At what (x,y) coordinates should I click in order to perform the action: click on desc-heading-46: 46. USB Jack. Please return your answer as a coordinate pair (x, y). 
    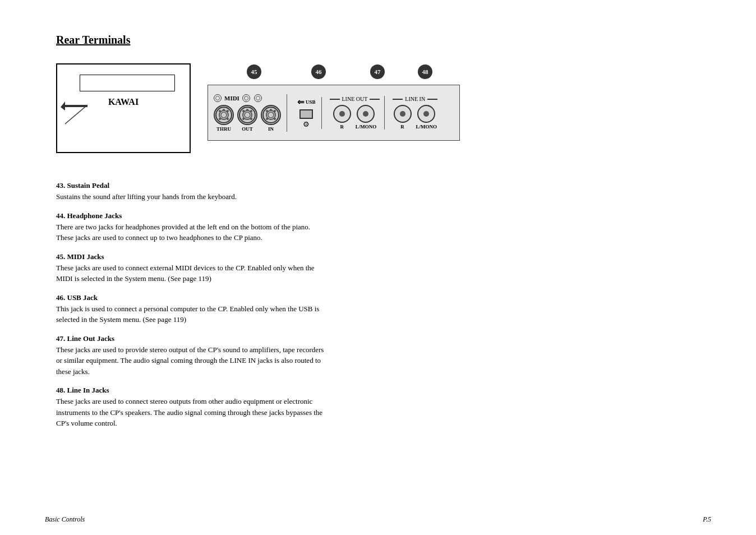
    Looking at the image, I should click on (258, 298).